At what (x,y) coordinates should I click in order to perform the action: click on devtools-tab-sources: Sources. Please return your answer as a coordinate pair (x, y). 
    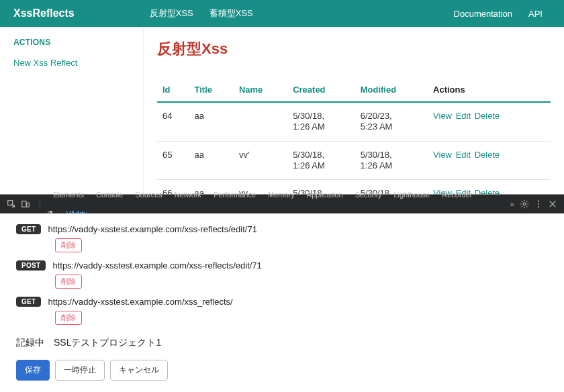
    Looking at the image, I should click on (148, 195).